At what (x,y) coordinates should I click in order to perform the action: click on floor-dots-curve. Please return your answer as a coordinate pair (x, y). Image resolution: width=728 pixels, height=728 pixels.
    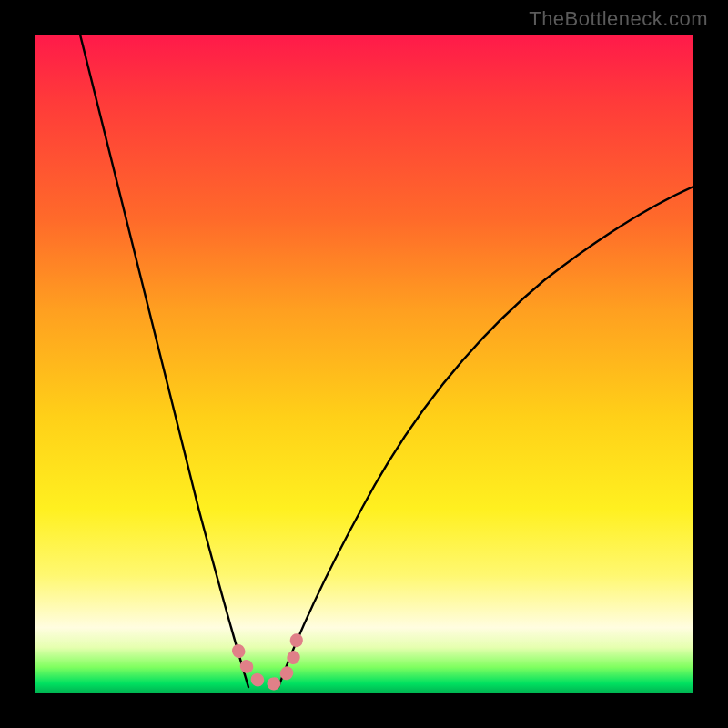
    Looking at the image, I should click on (268, 654).